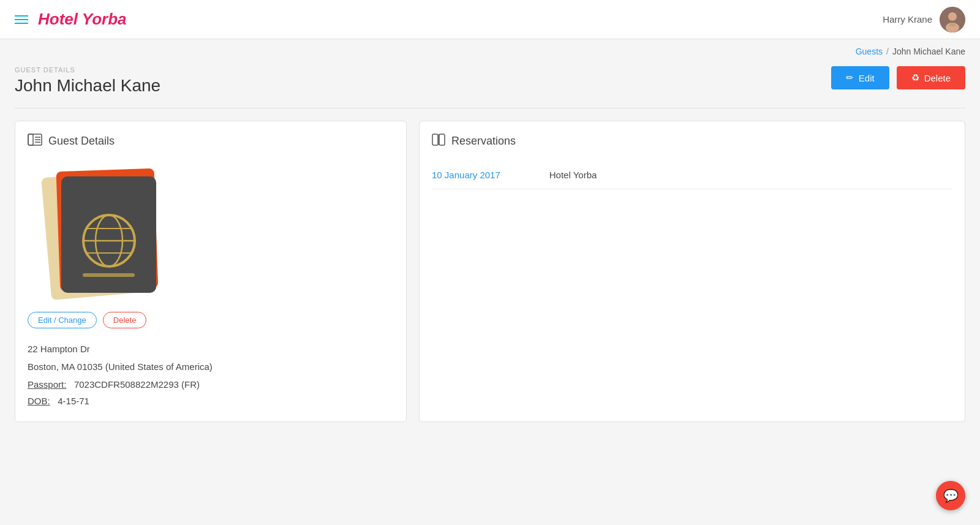  I want to click on header-right: Harry Krane, so click(924, 20).